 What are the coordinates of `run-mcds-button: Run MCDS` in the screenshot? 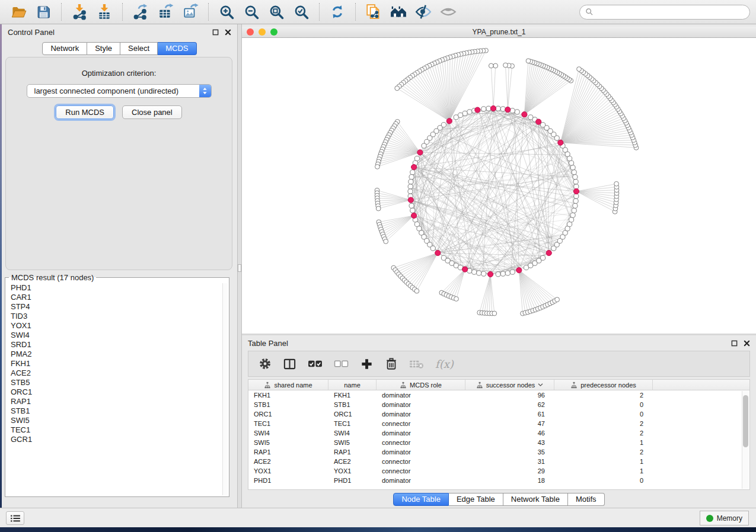 It's located at (85, 113).